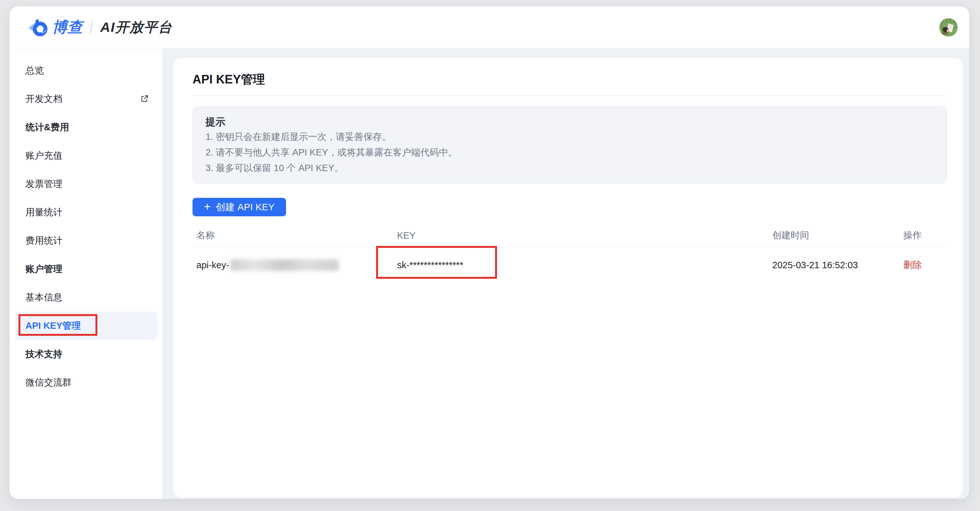  I want to click on sidebar-section-label: 技术支持, so click(44, 354).